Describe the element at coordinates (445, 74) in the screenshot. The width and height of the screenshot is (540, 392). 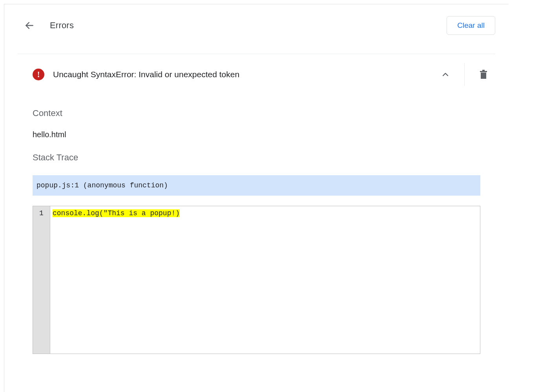
I see `chevron-up-icon` at that location.